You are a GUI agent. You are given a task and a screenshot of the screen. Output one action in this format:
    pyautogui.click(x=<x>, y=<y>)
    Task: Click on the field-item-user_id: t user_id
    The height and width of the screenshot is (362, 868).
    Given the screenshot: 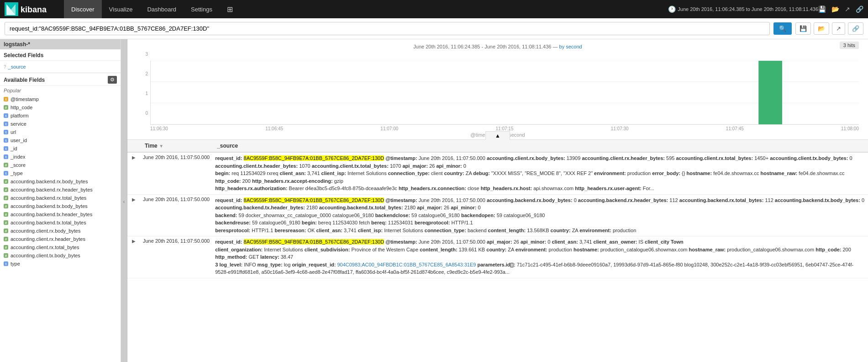 What is the action you would take?
    pyautogui.click(x=60, y=140)
    